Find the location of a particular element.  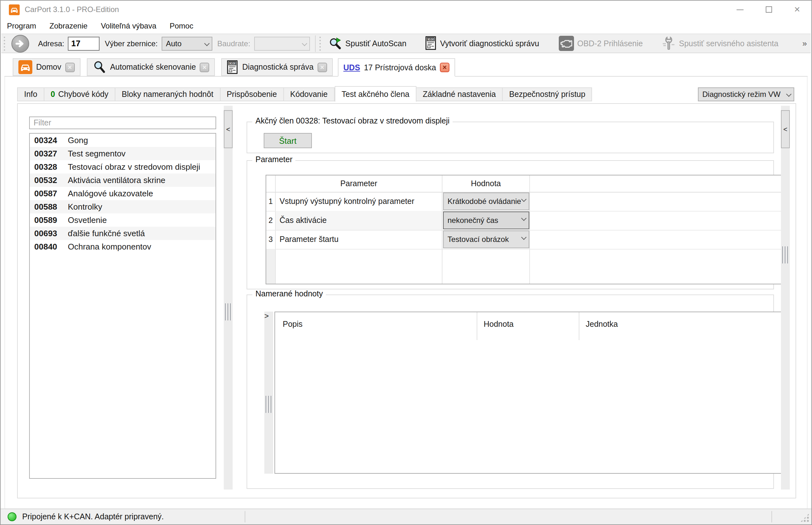

minimize-button is located at coordinates (740, 10).